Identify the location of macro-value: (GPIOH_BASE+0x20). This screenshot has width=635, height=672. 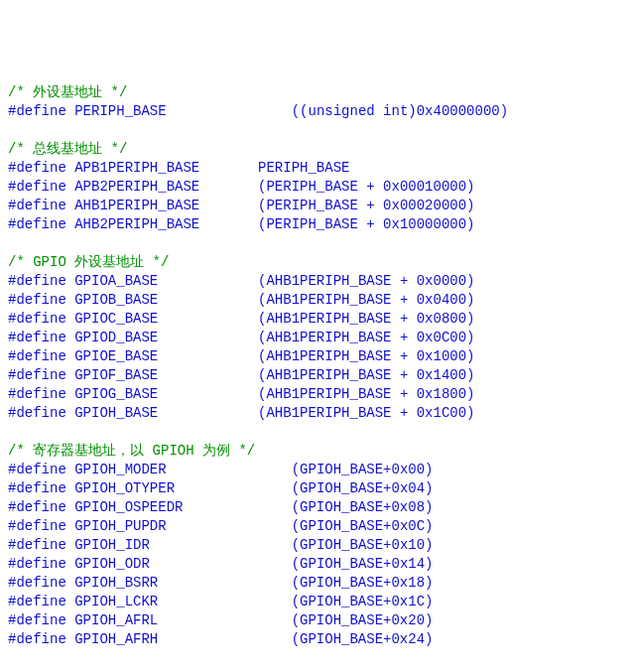
(363, 620).